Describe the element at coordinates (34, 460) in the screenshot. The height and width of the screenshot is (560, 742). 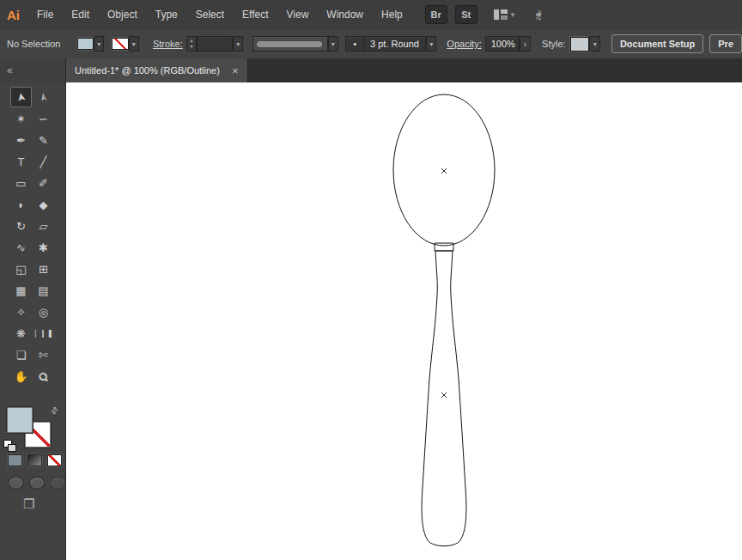
I see `gradient-button` at that location.